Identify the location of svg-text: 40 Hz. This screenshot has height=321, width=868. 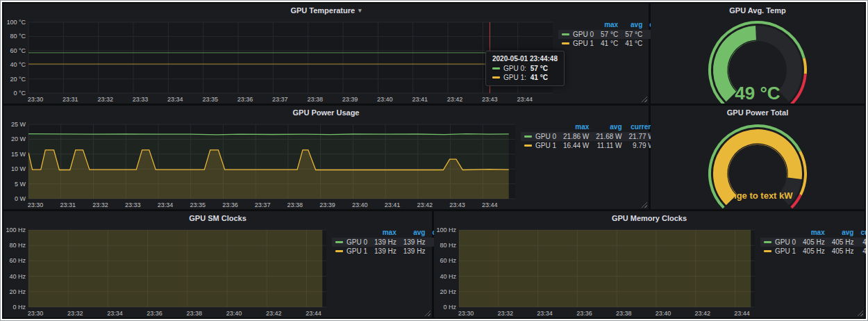
(17, 277).